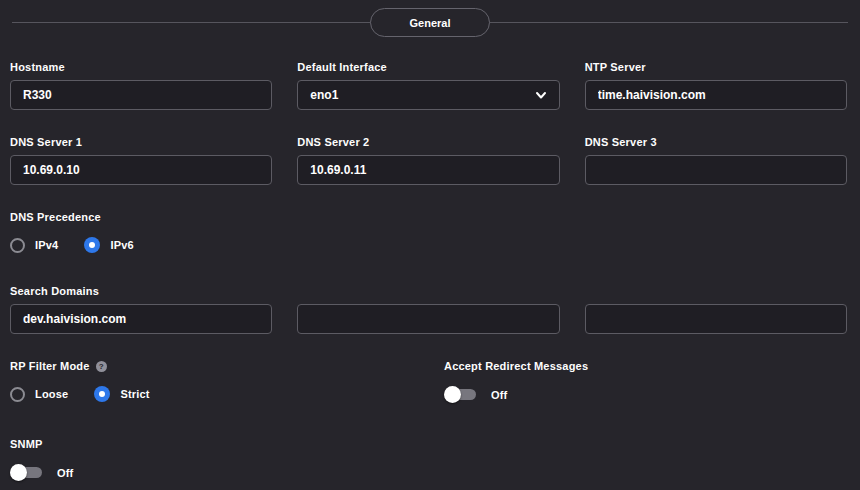 This screenshot has height=490, width=860. I want to click on hostname-input, so click(141, 95).